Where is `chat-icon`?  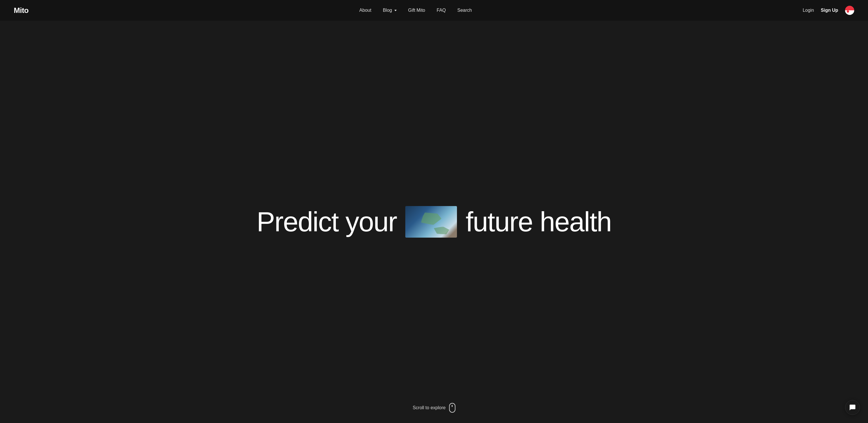
chat-icon is located at coordinates (852, 408).